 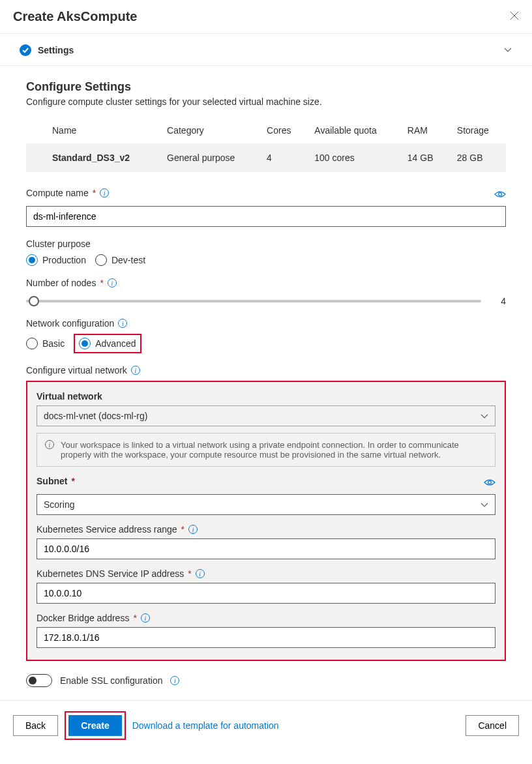 What do you see at coordinates (68, 193) in the screenshot?
I see `compute-name-label: Compute name * i` at bounding box center [68, 193].